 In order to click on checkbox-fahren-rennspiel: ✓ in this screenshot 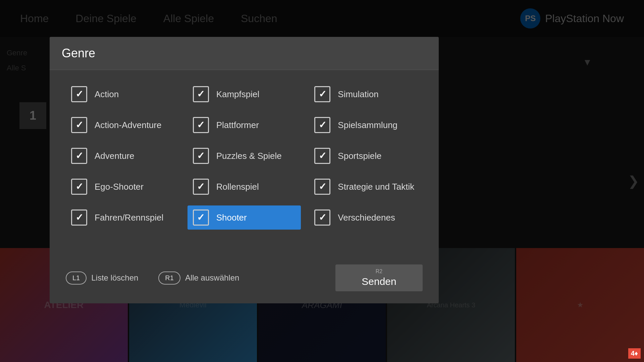, I will do `click(79, 218)`.